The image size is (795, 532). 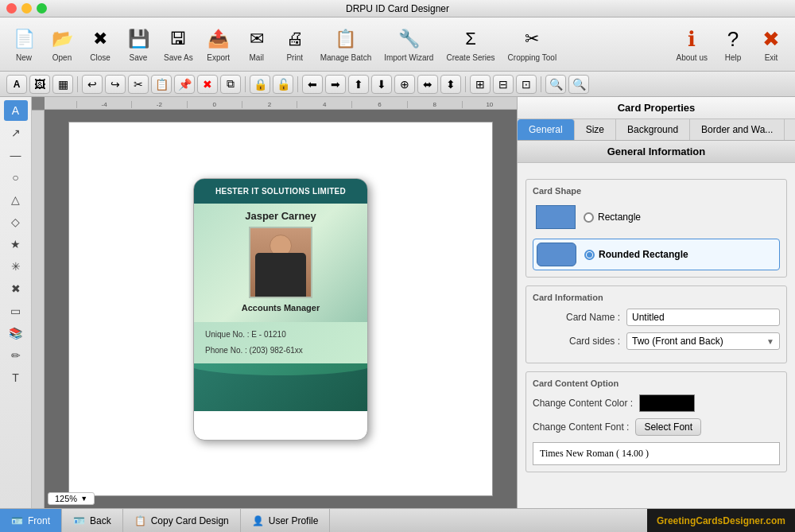 What do you see at coordinates (100, 45) in the screenshot?
I see `toolbar-close: ✖ Close` at bounding box center [100, 45].